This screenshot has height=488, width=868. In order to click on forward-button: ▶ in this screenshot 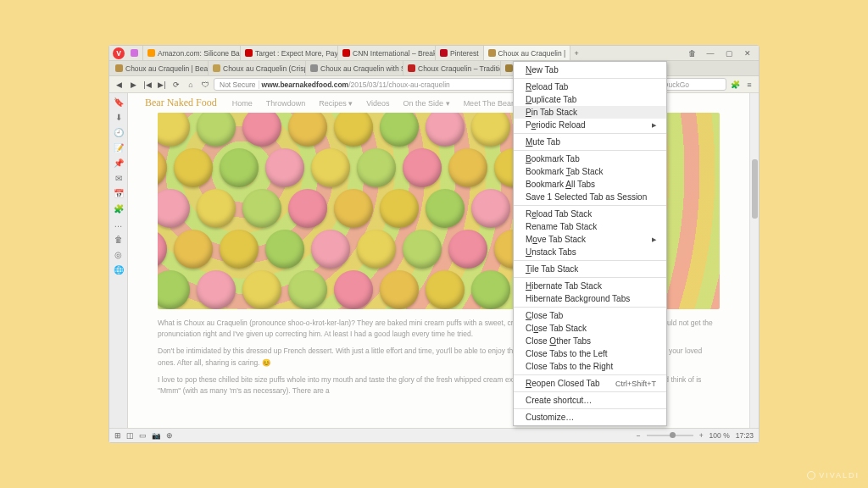, I will do `click(133, 85)`.